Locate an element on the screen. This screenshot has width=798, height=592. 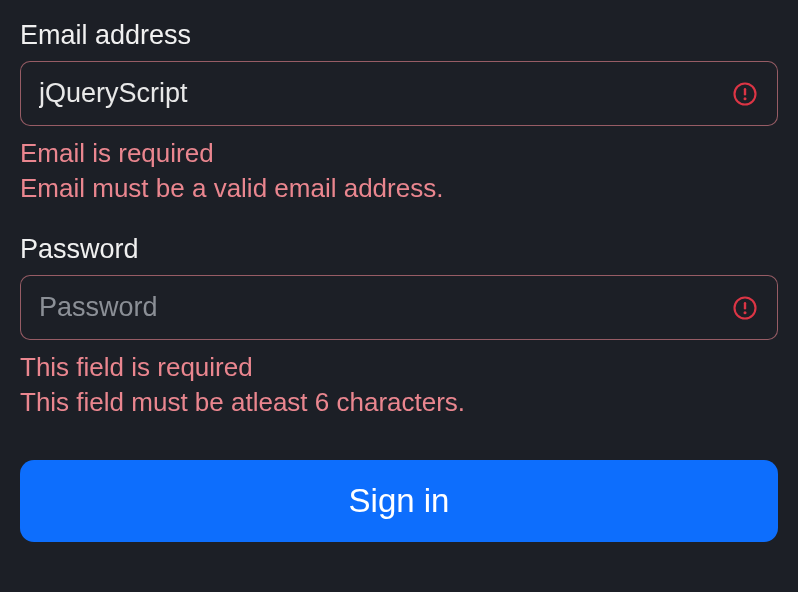
error-text: This field is required is located at coordinates (399, 368).